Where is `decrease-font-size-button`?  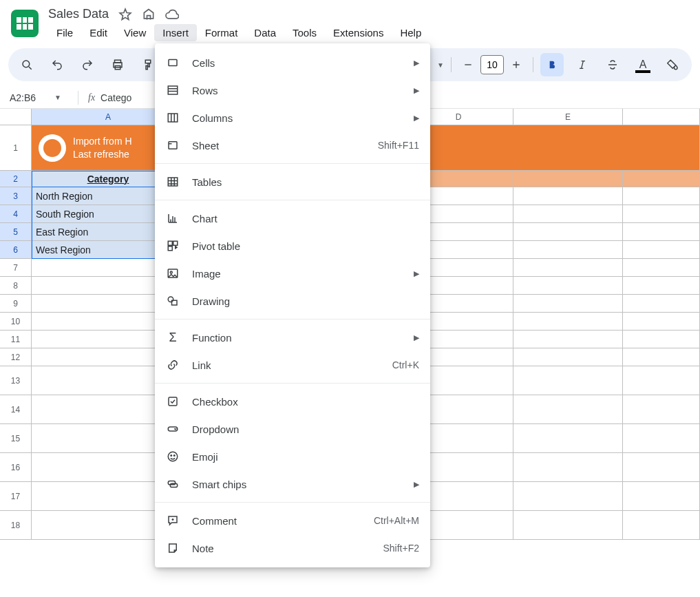
decrease-font-size-button is located at coordinates (468, 65).